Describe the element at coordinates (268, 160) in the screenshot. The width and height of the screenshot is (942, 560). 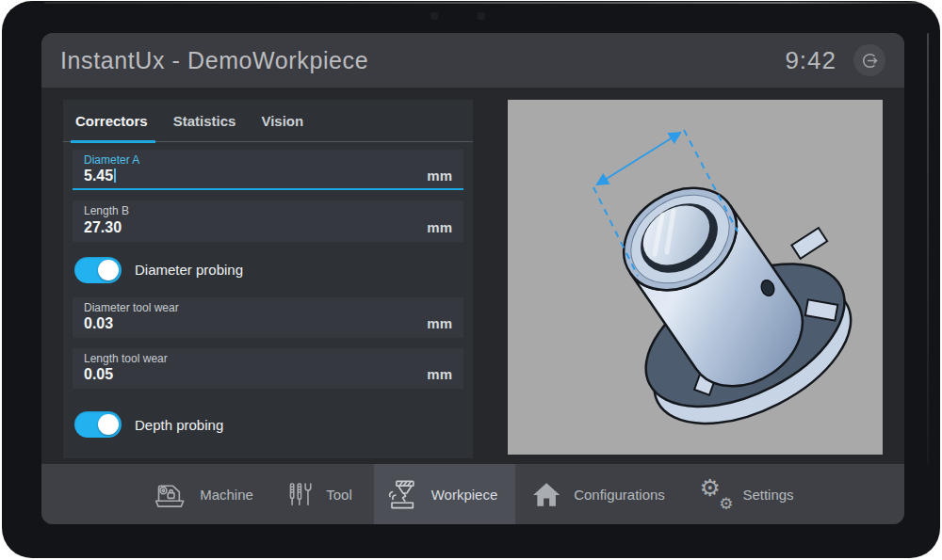
I see `diameter-a-label: Diameter A` at that location.